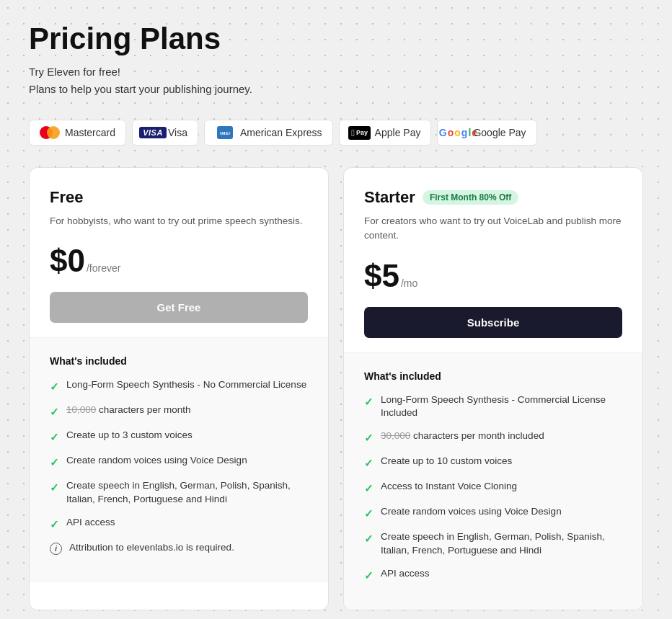 The image size is (672, 619). What do you see at coordinates (165, 133) in the screenshot?
I see `payment-visa: VISA Visa` at bounding box center [165, 133].